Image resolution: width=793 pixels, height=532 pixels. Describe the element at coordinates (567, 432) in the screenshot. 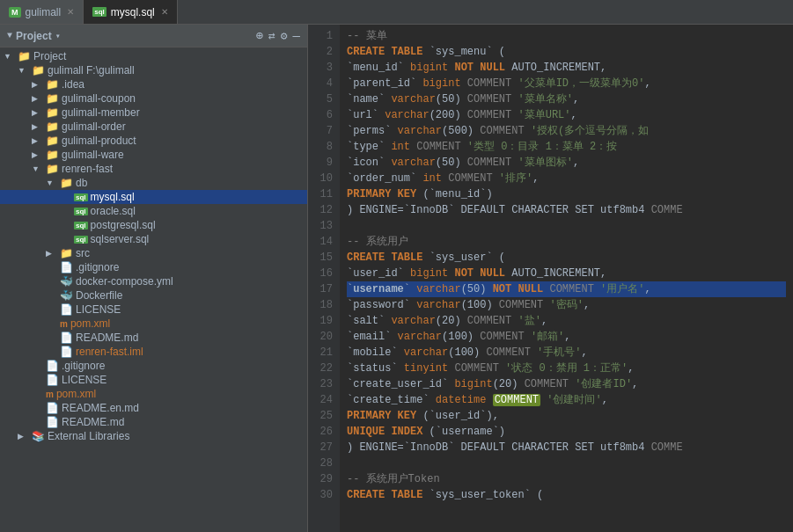

I see `code-line-26: UNIQUE INDEX (`username`)` at that location.